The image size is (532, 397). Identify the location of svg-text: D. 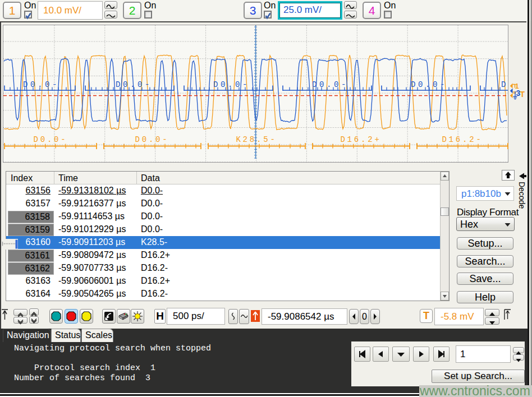
(505, 85).